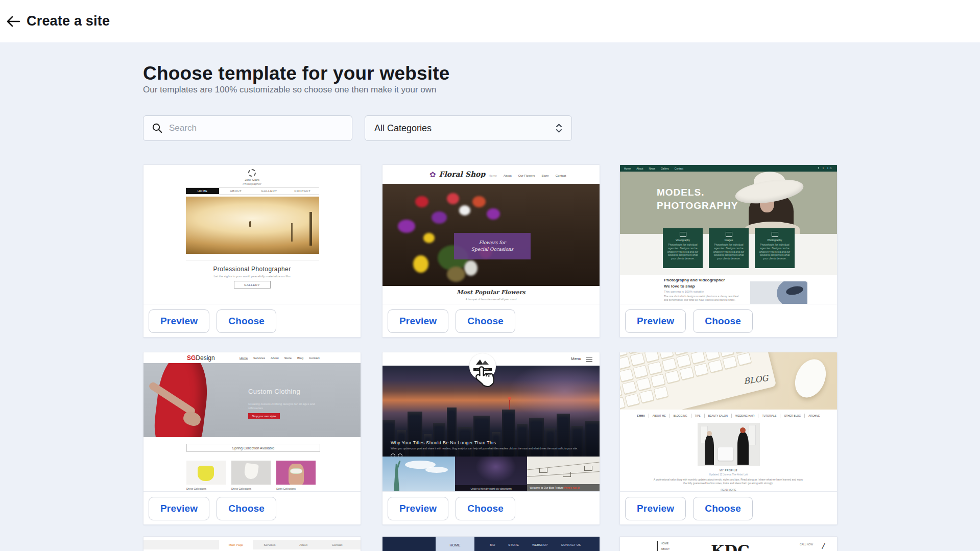 The width and height of the screenshot is (980, 551). Describe the element at coordinates (823, 546) in the screenshot. I see `slash-mark: /` at that location.